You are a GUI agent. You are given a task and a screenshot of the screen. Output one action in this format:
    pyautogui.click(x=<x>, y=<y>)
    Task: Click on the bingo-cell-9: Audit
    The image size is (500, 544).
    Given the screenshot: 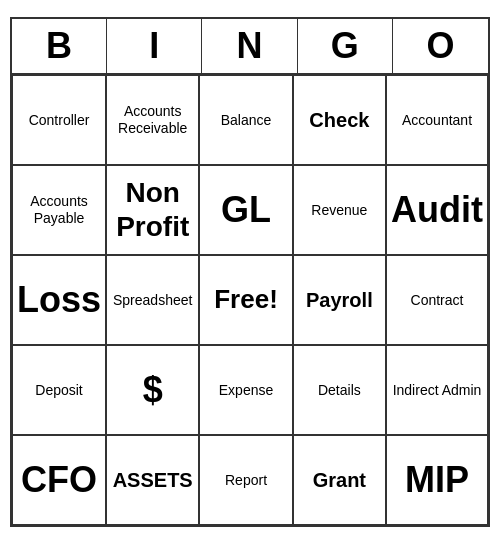 What is the action you would take?
    pyautogui.click(x=437, y=210)
    